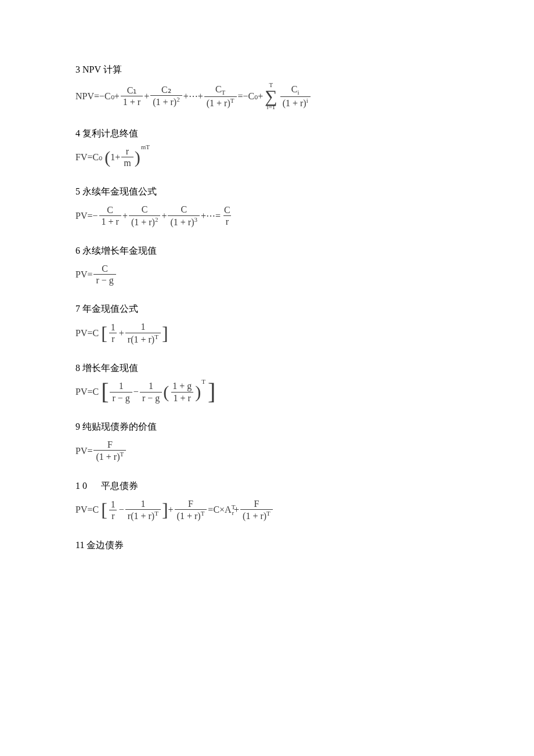 This screenshot has height=756, width=534. I want to click on minus-sign: −, so click(122, 510).